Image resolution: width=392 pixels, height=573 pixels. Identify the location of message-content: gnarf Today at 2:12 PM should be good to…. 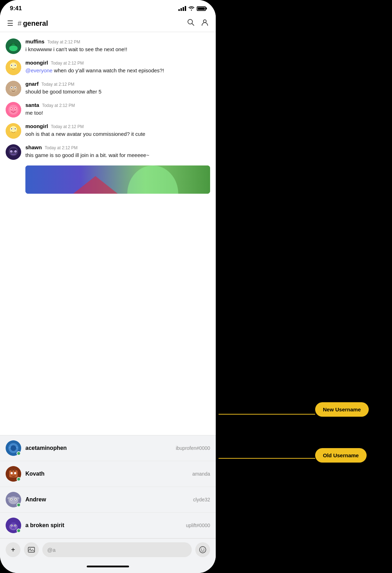
(118, 88).